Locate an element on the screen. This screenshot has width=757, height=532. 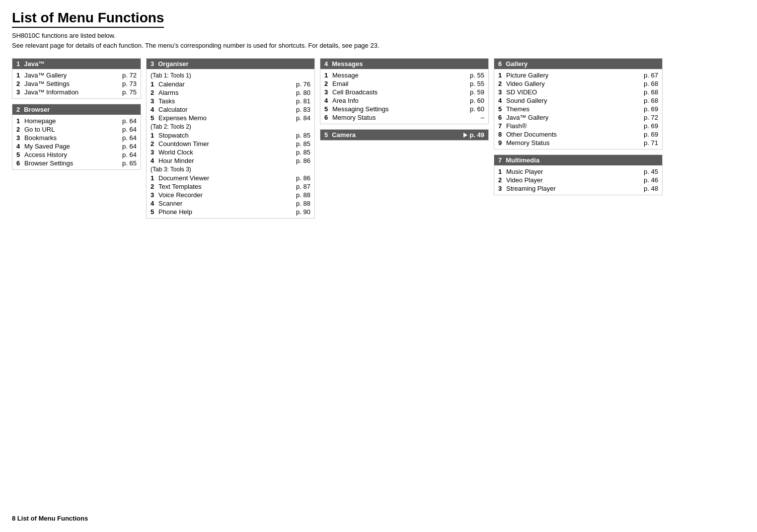
section-title: Java™ is located at coordinates (34, 64).